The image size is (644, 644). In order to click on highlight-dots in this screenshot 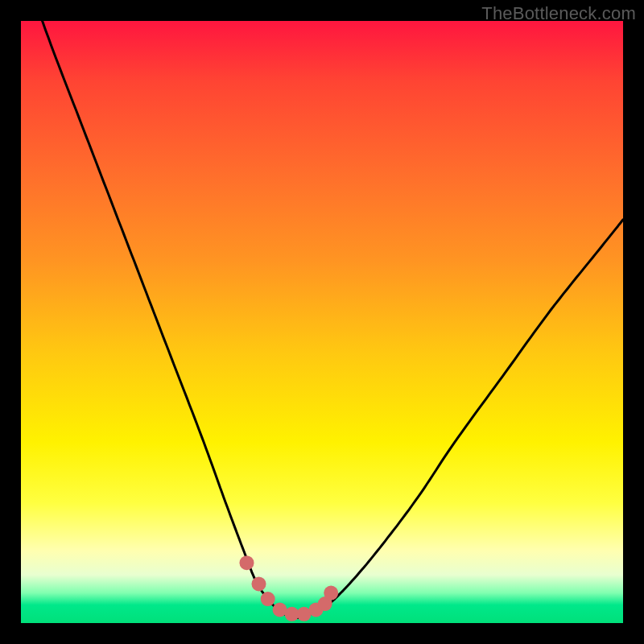, I will do `click(290, 588)`.